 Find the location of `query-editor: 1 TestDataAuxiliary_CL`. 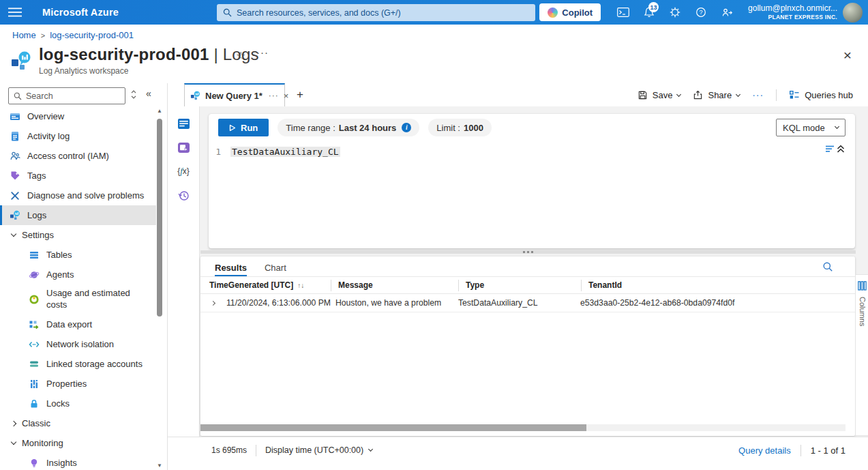

query-editor: 1 TestDataAuxiliary_CL is located at coordinates (532, 150).